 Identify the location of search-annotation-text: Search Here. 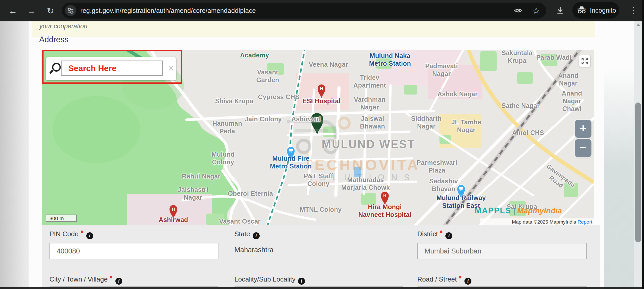
(92, 68).